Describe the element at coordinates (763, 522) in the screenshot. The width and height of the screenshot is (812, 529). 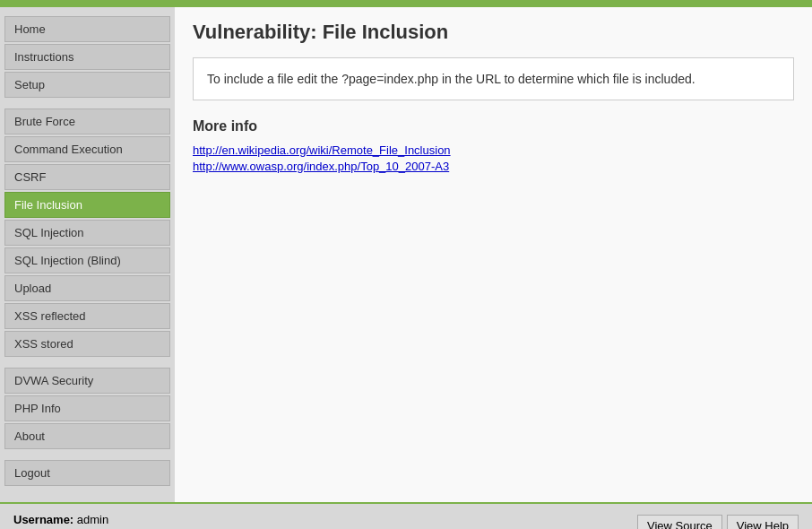
I see `view-help-button: View Help` at that location.